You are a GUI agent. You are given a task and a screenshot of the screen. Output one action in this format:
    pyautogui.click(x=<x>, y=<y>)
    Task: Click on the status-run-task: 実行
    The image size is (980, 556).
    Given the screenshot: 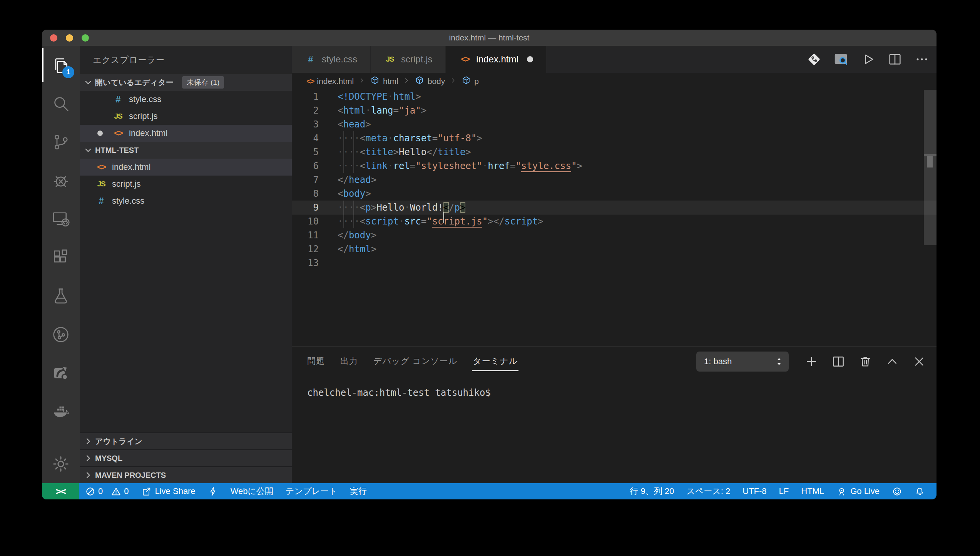 What is the action you would take?
    pyautogui.click(x=358, y=491)
    